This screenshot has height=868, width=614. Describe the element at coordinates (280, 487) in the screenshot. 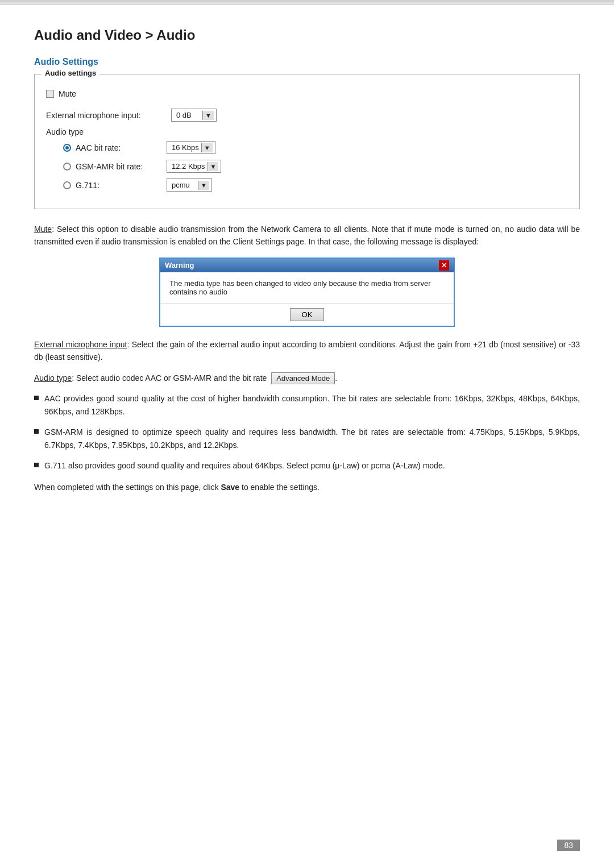

I see `save-note-suffix: to enable the settings.` at that location.